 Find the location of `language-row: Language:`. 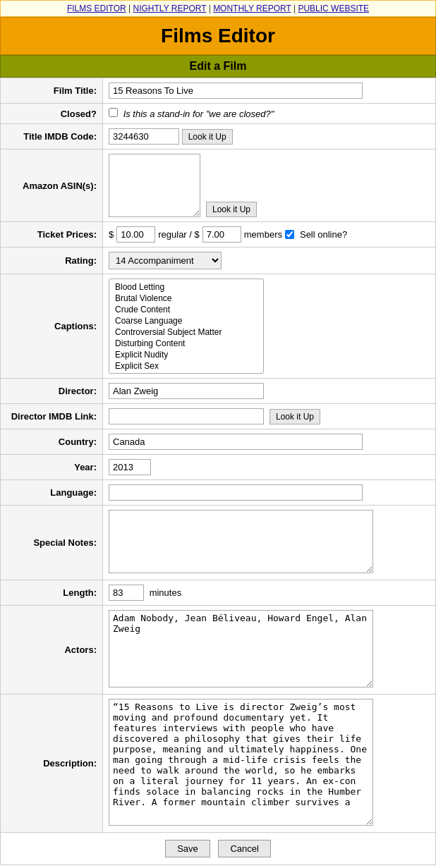

language-row: Language: is located at coordinates (219, 493).